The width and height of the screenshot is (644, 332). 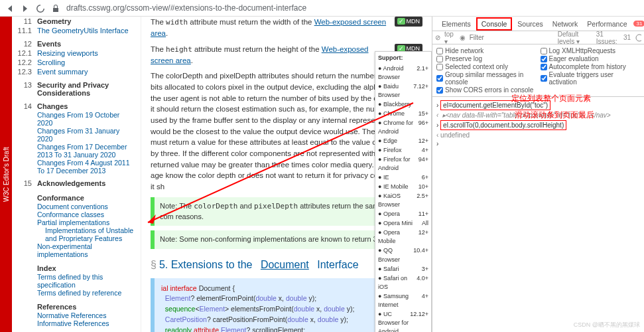 I want to click on tab-elements: Elements, so click(x=456, y=24).